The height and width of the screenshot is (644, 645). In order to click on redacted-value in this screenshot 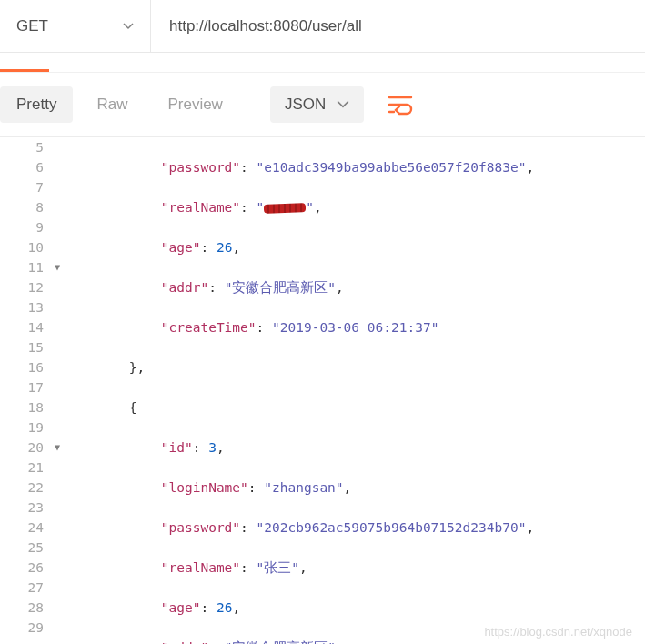, I will do `click(285, 208)`.